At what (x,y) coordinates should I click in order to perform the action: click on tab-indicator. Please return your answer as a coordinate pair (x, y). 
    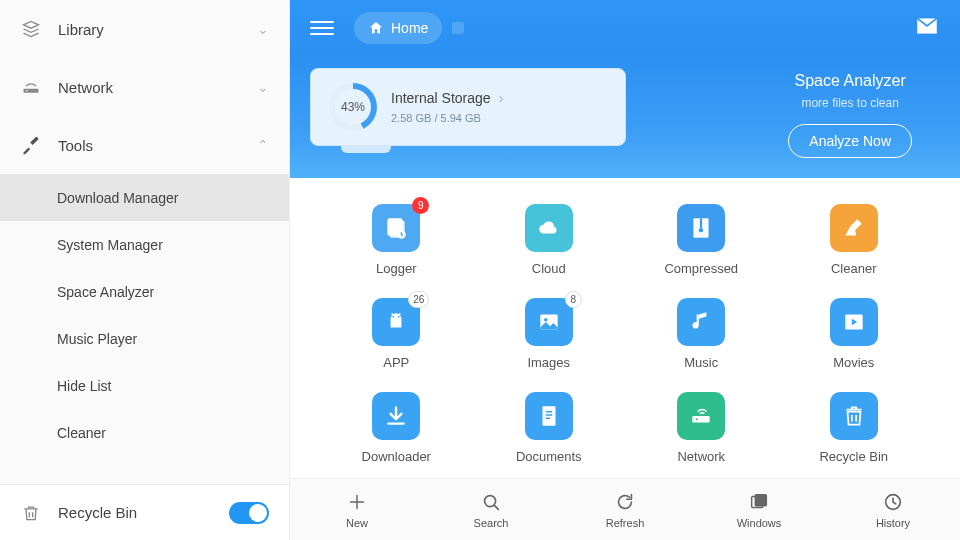
    Looking at the image, I should click on (458, 28).